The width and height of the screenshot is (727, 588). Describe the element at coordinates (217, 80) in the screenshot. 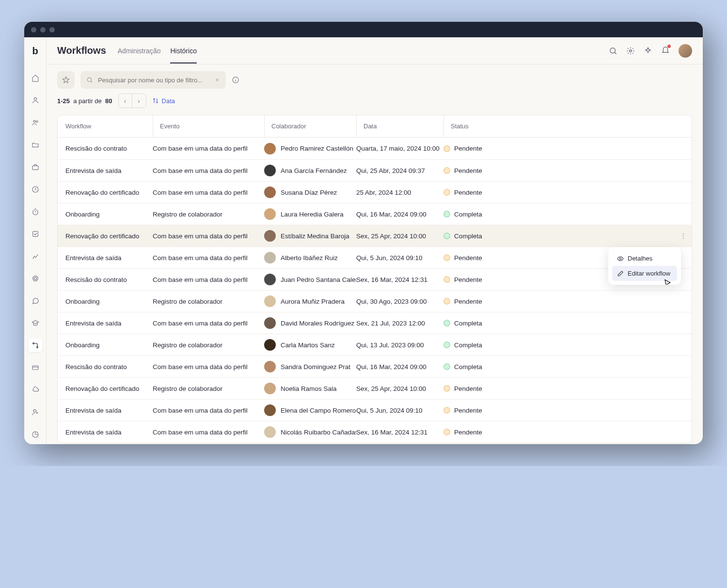

I see `clear-icon` at that location.